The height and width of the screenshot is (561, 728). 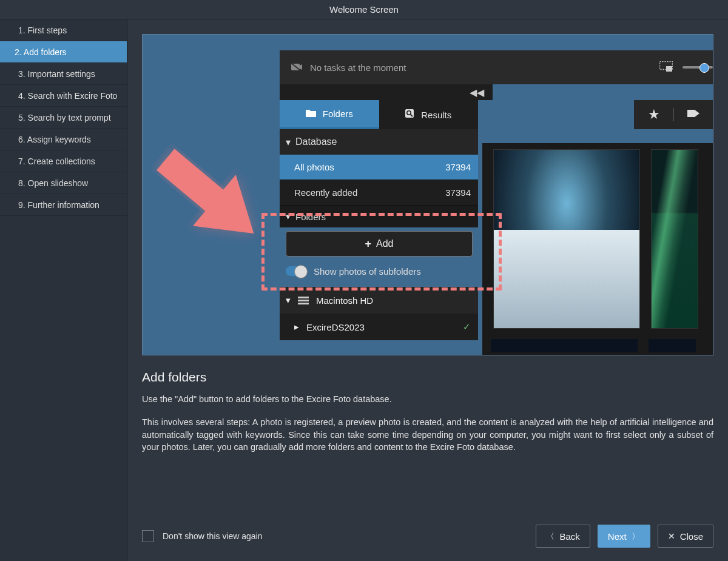 What do you see at coordinates (379, 193) in the screenshot?
I see `screenshot-row-recently: Recently added 37394` at bounding box center [379, 193].